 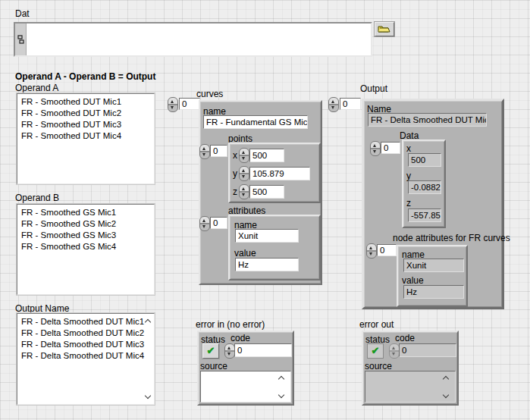 I want to click on z-label: z, so click(x=235, y=193).